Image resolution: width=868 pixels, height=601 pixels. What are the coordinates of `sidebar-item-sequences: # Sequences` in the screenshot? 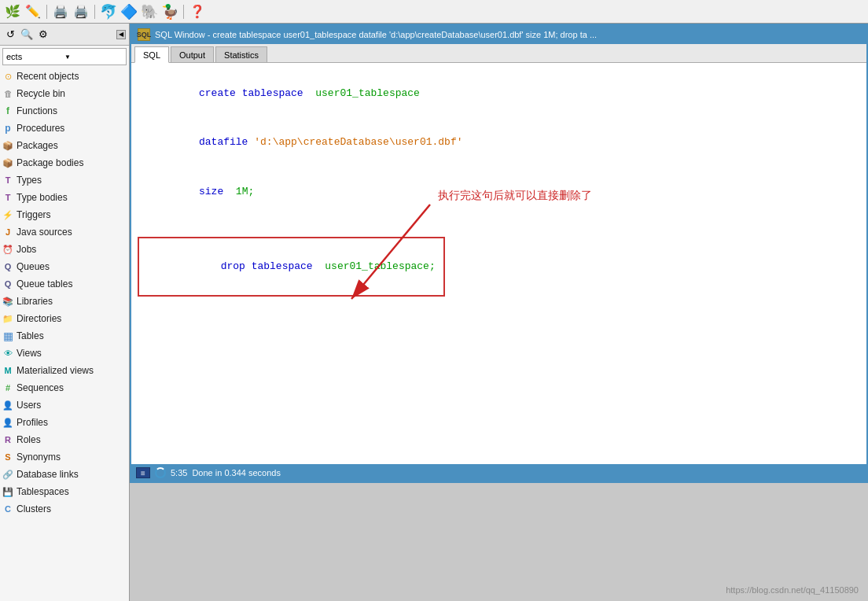 It's located at (64, 388).